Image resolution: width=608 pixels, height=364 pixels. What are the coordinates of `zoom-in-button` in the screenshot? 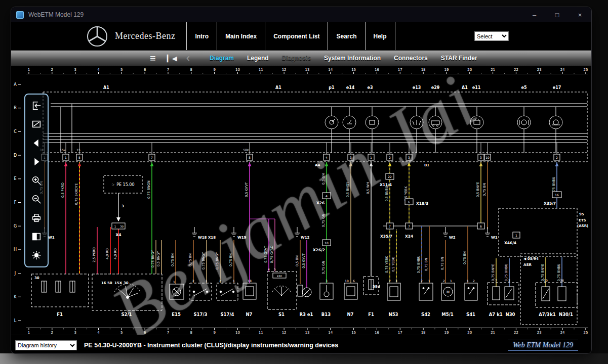 It's located at (36, 180).